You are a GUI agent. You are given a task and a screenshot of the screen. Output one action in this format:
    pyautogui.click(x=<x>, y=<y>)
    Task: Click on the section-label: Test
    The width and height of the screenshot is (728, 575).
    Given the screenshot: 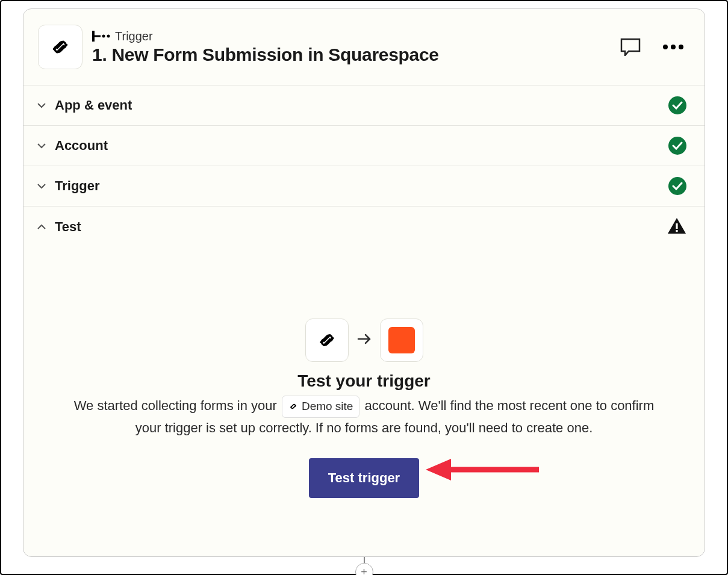 What is the action you would take?
    pyautogui.click(x=356, y=227)
    